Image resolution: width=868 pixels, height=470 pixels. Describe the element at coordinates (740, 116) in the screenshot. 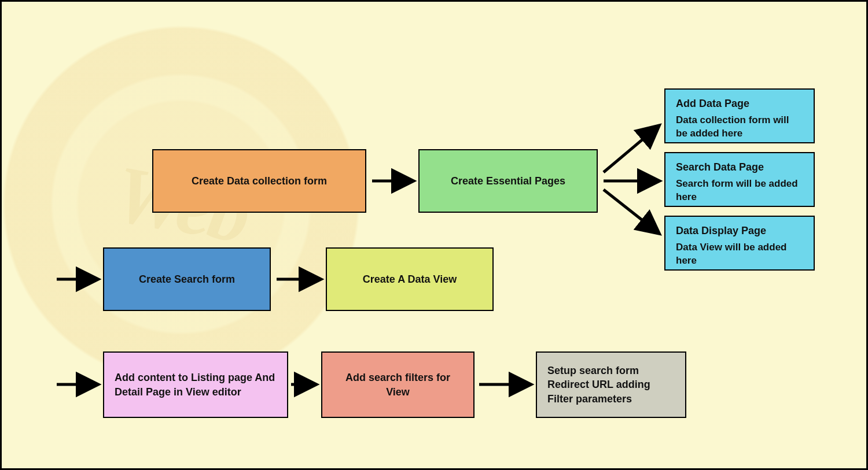

I see `page-add-data: Add Data Page Data collection form will …` at that location.